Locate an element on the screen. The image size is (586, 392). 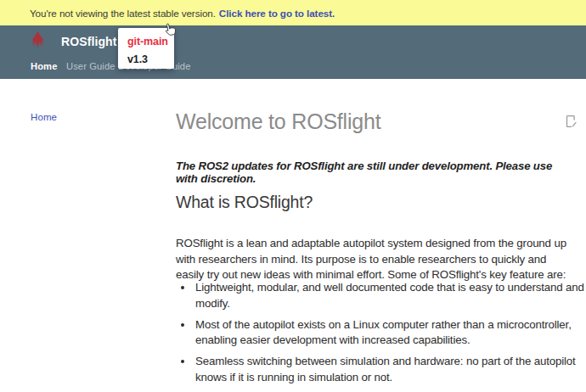
outdated-version-banner: You're not viewing the latest stable ver… is located at coordinates (293, 13).